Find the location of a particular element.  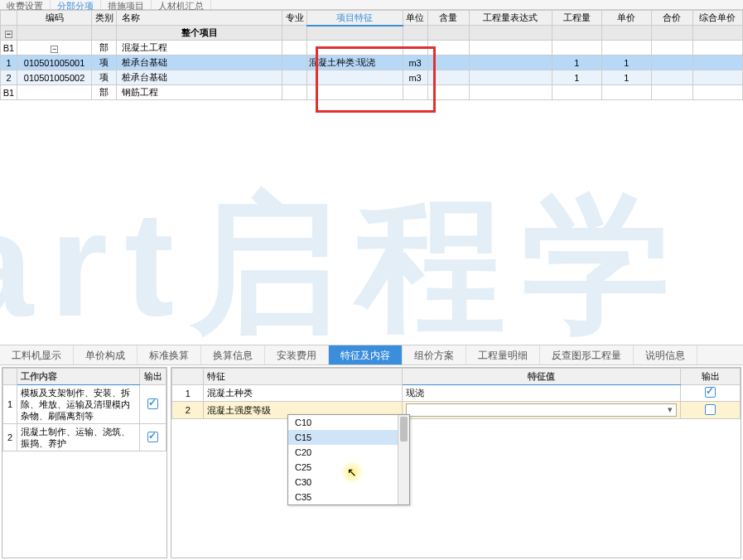

bottom-tab-0: 工料机显示 is located at coordinates (36, 355).